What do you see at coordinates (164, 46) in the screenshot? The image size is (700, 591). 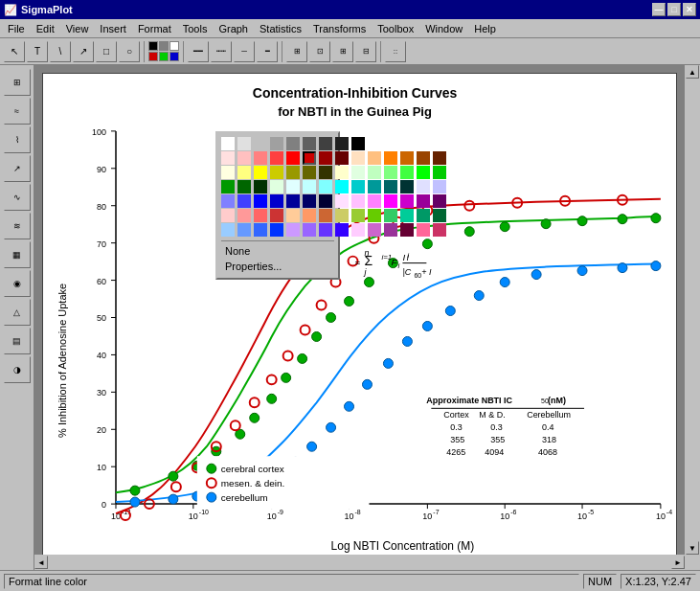 I see `color-swatch-gray` at bounding box center [164, 46].